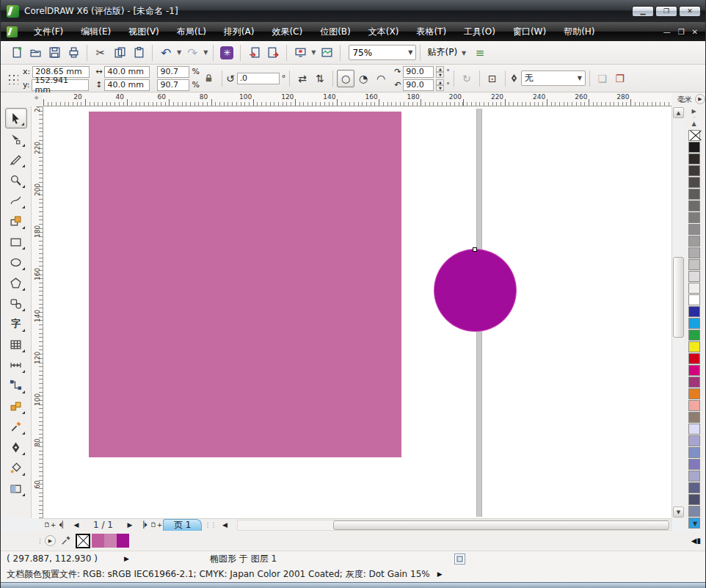 Image resolution: width=706 pixels, height=588 pixels. I want to click on menu-item: 文件(F), so click(48, 32).